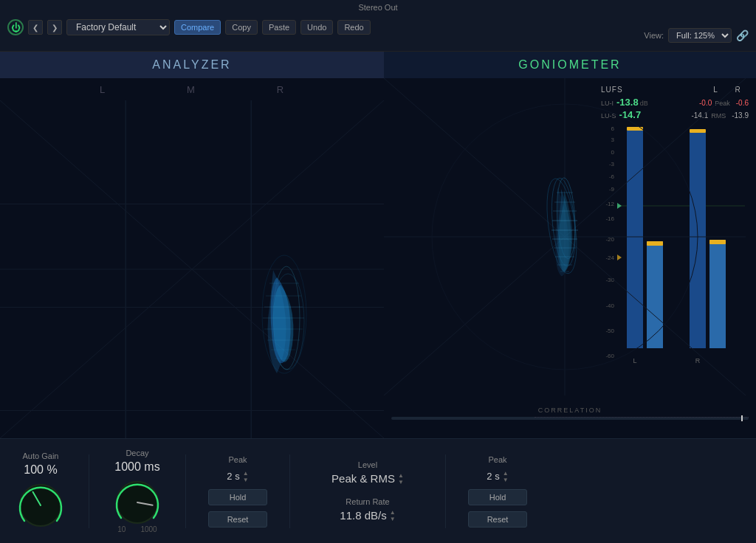 This screenshot has height=543, width=756. What do you see at coordinates (570, 418) in the screenshot?
I see `correlation-bar` at bounding box center [570, 418].